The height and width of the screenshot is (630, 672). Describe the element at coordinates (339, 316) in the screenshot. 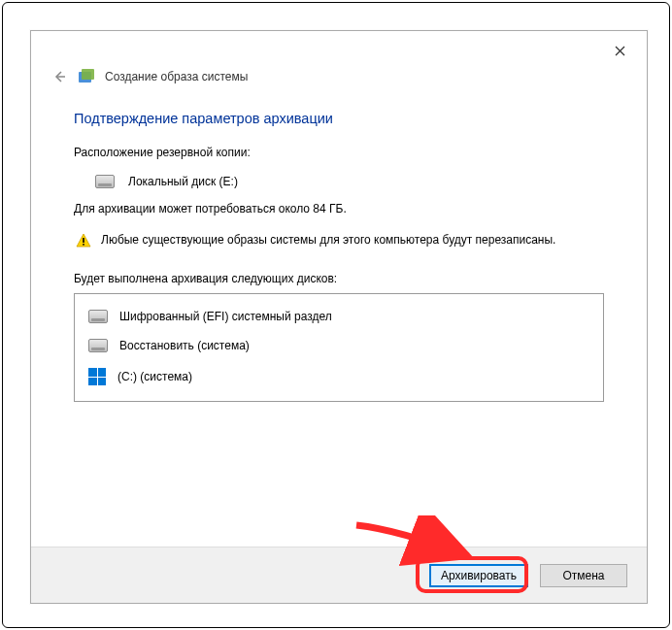

I see `drive-row: Шифрованный (EFI) системный раздел` at that location.